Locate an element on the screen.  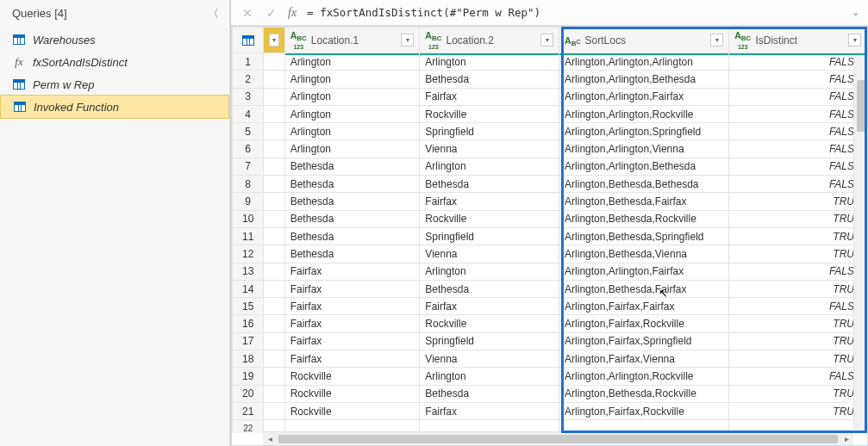
table-row: 11BethesdaSpringfieldArlington,Bethesda,… is located at coordinates (550, 236).